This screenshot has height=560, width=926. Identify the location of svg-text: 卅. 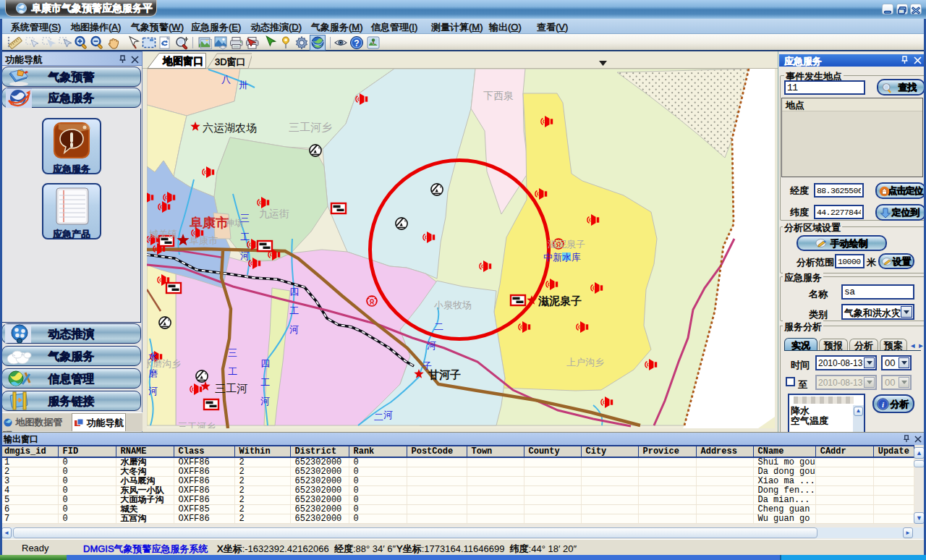
(243, 85).